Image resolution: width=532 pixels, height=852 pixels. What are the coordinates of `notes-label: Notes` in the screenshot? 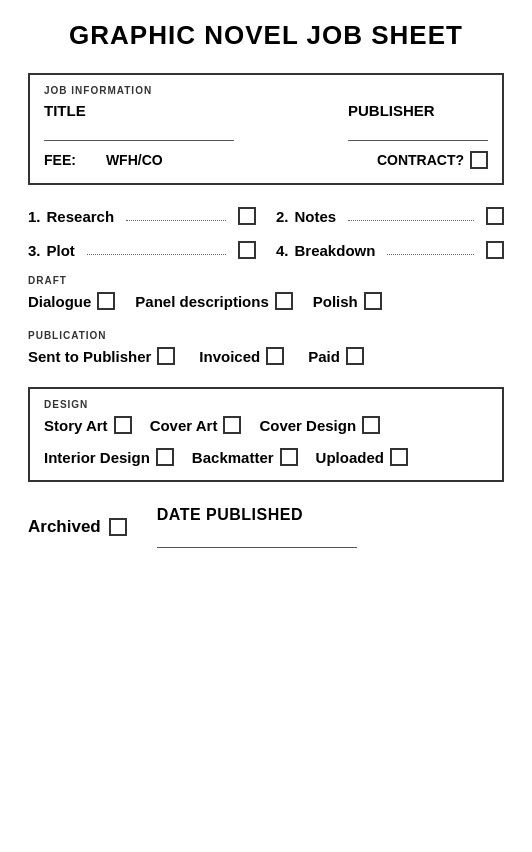 It's located at (316, 216).